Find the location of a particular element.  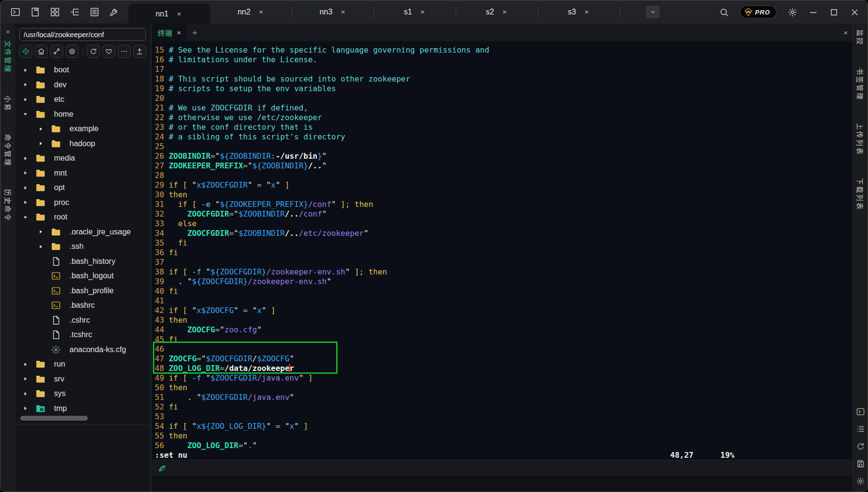

session-tab-nn2: nn2× is located at coordinates (251, 12).